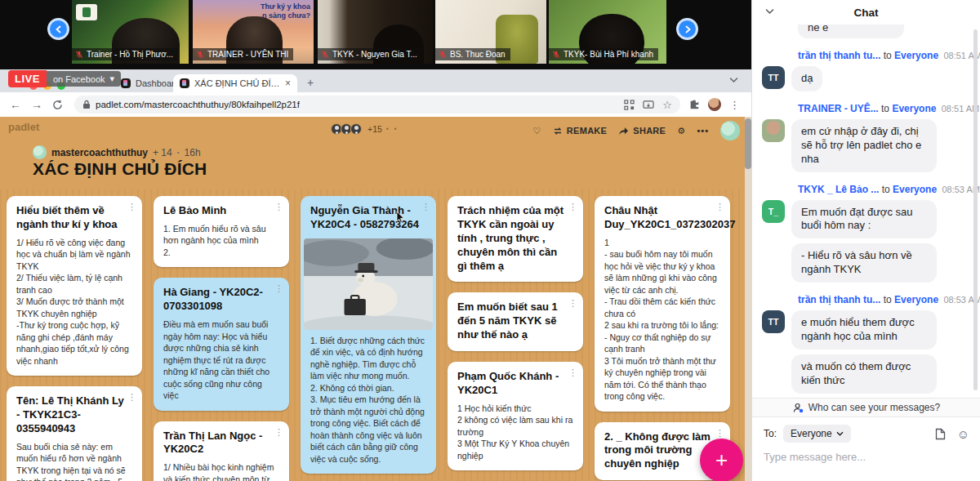 The width and height of the screenshot is (980, 481). What do you see at coordinates (964, 434) in the screenshot?
I see `emoji-icon: ☺` at bounding box center [964, 434].